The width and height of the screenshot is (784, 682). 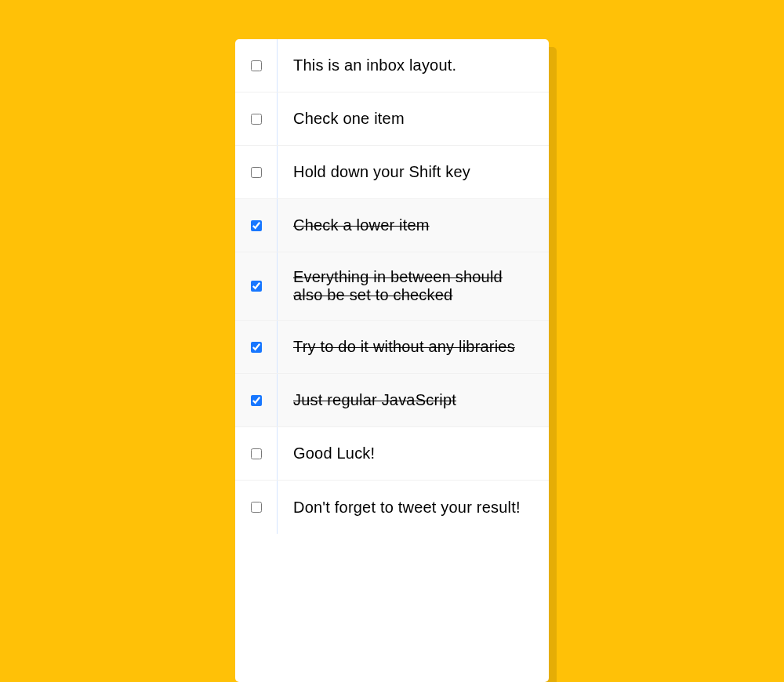 What do you see at coordinates (392, 287) in the screenshot?
I see `list-item: Everything in between should also be set…` at bounding box center [392, 287].